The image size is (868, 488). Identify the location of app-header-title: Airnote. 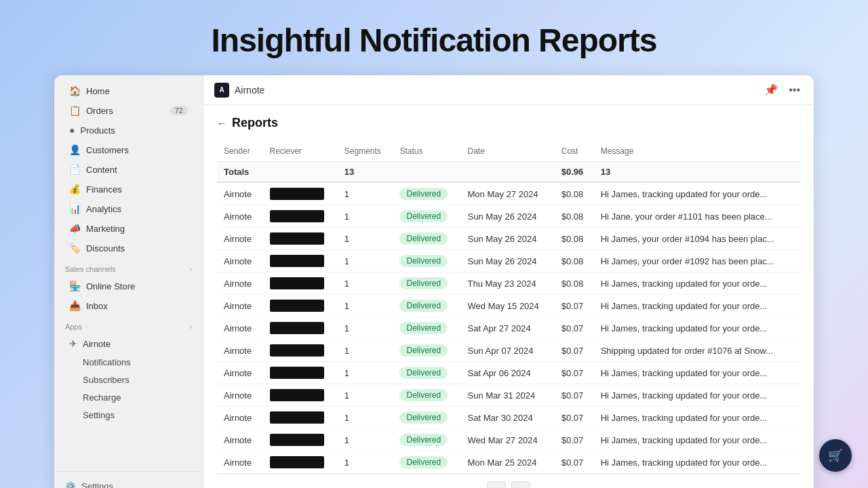
(498, 90).